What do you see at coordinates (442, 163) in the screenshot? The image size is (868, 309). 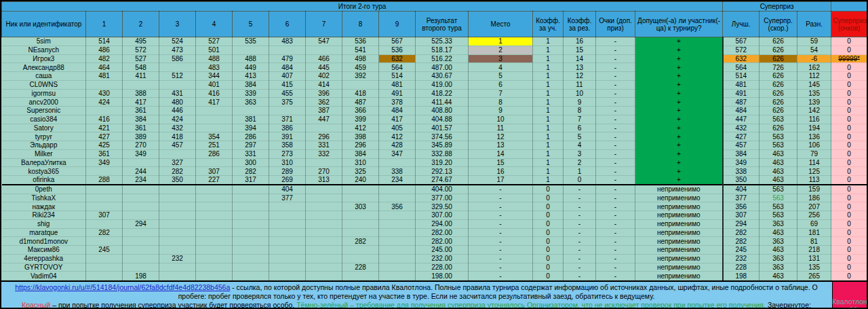 I see `result-cell: 319.20` at bounding box center [442, 163].